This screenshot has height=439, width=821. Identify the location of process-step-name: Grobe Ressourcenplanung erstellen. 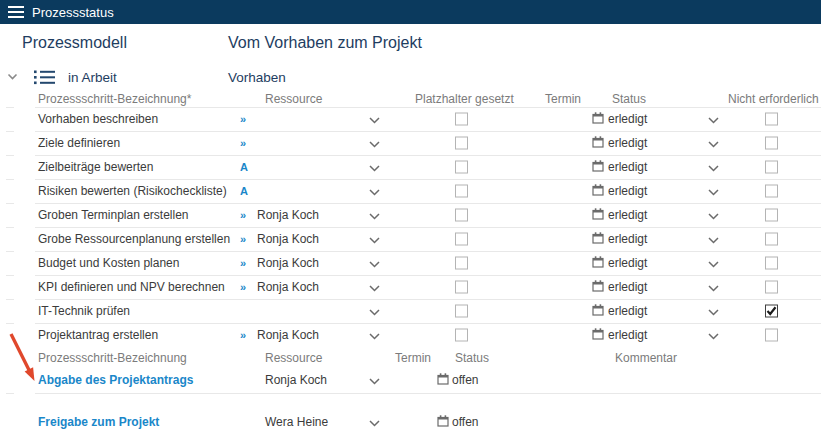
(134, 239).